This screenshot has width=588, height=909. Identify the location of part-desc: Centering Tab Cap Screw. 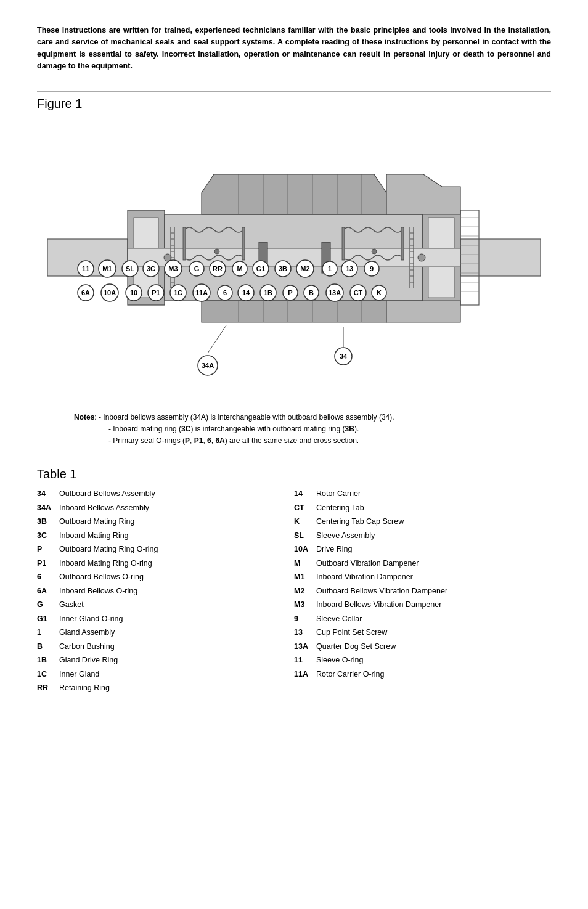
(360, 522).